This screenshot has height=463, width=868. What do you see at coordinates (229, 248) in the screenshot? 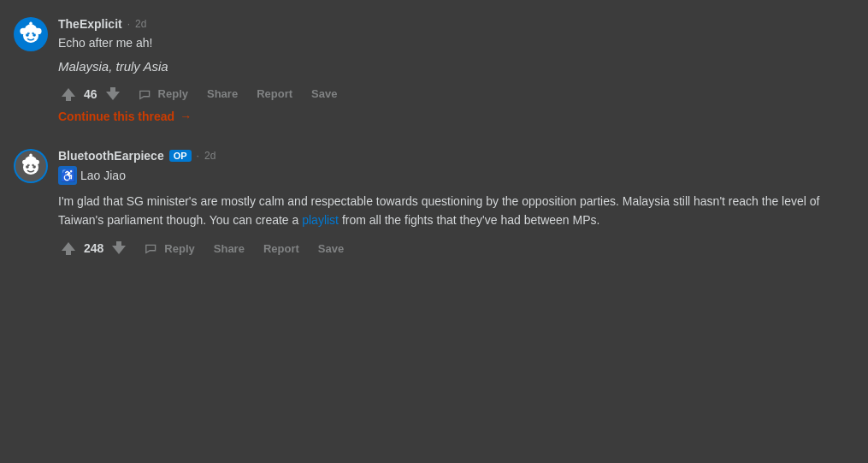
I see `share-button-2: Share` at bounding box center [229, 248].